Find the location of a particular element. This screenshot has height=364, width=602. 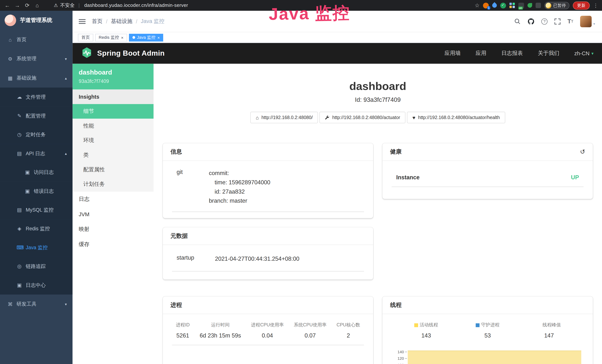

process-card-title: 进程 is located at coordinates (268, 305).